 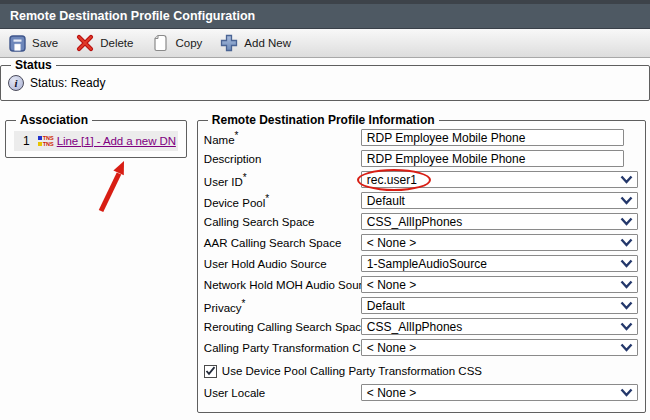 What do you see at coordinates (412, 222) in the screenshot?
I see `calling-search-space-selected-value: CSS_AllIpPhones` at bounding box center [412, 222].